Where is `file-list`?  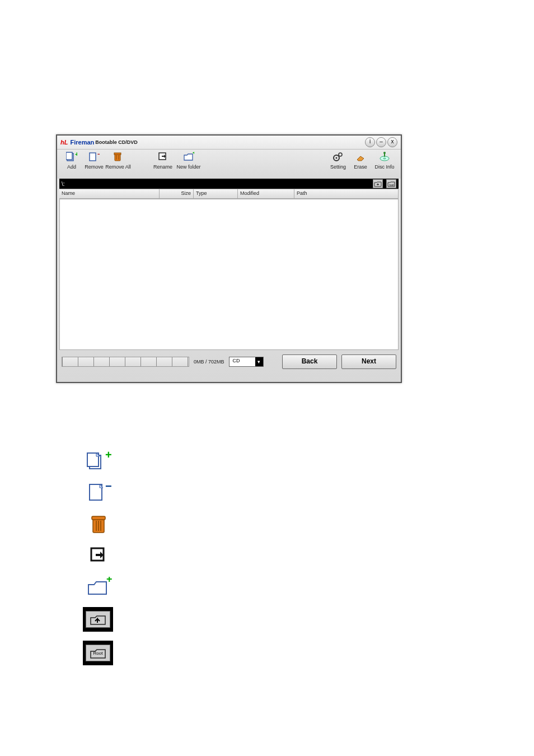
file-list is located at coordinates (229, 274).